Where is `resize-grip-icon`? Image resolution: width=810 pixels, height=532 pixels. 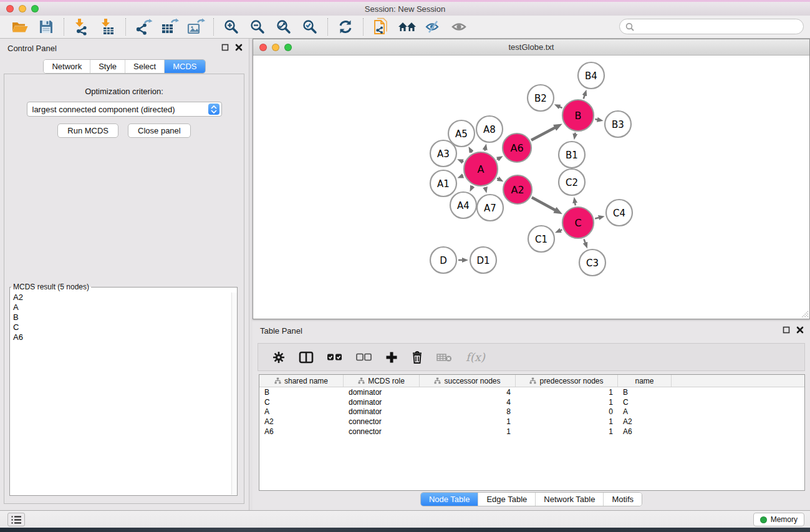 resize-grip-icon is located at coordinates (804, 314).